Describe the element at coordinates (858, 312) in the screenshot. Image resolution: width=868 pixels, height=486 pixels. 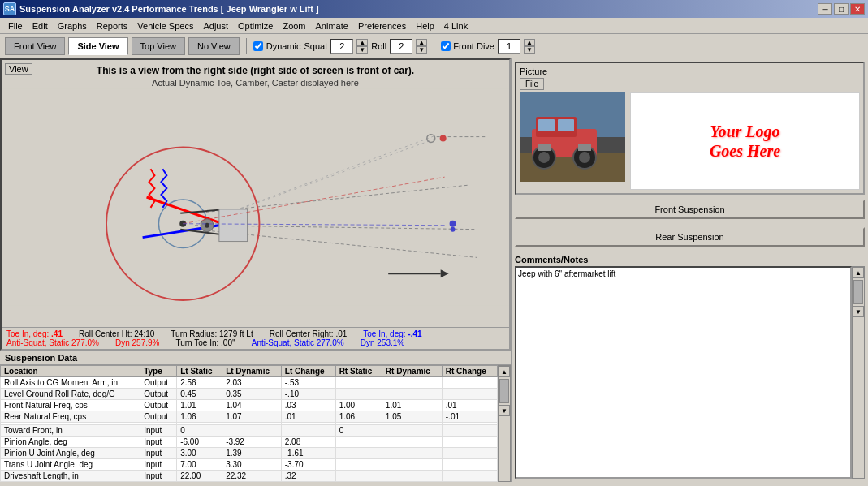
I see `comments-scroll-down: ▼` at that location.